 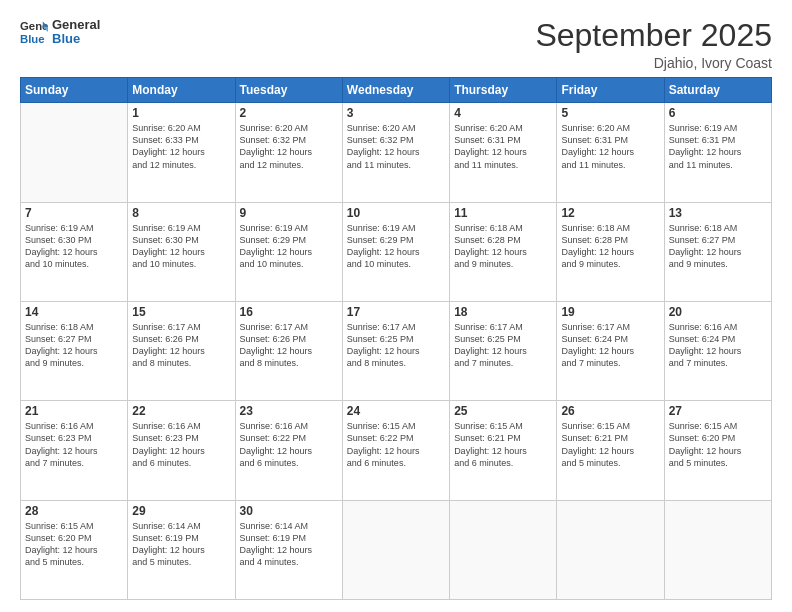 I want to click on day-number: 16, so click(x=289, y=312).